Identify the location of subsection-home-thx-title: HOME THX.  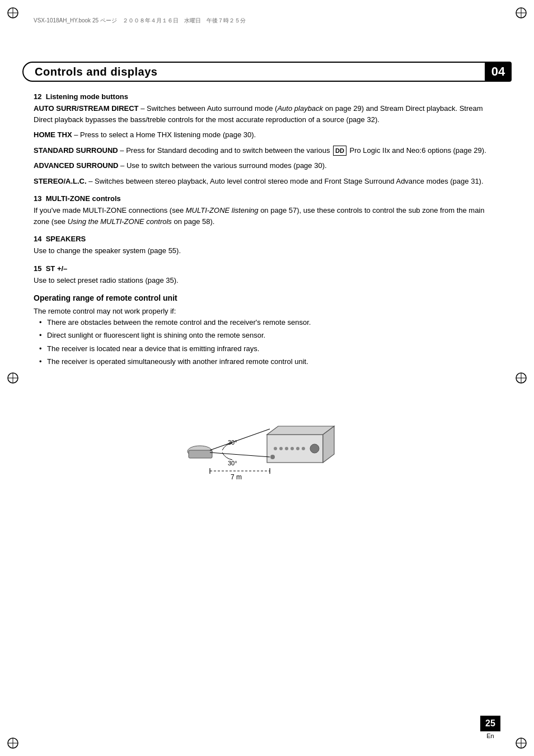
(53, 134).